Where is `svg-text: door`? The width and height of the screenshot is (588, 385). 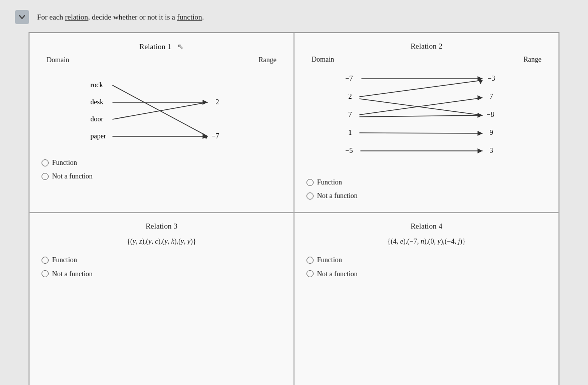 svg-text: door is located at coordinates (97, 119).